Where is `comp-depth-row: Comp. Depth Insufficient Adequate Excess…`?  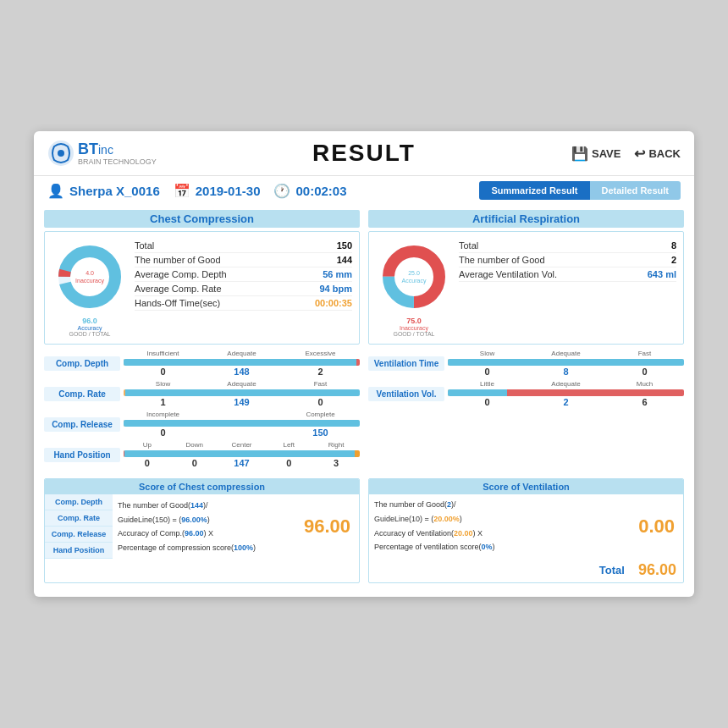 comp-depth-row: Comp. Depth Insufficient Adequate Excess… is located at coordinates (201, 363).